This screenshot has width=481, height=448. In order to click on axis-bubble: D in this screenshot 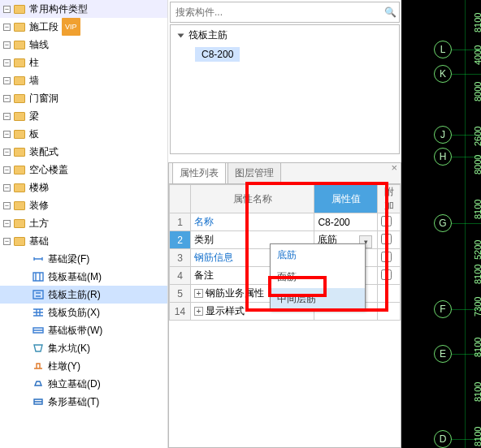, I will do `click(443, 439)`.